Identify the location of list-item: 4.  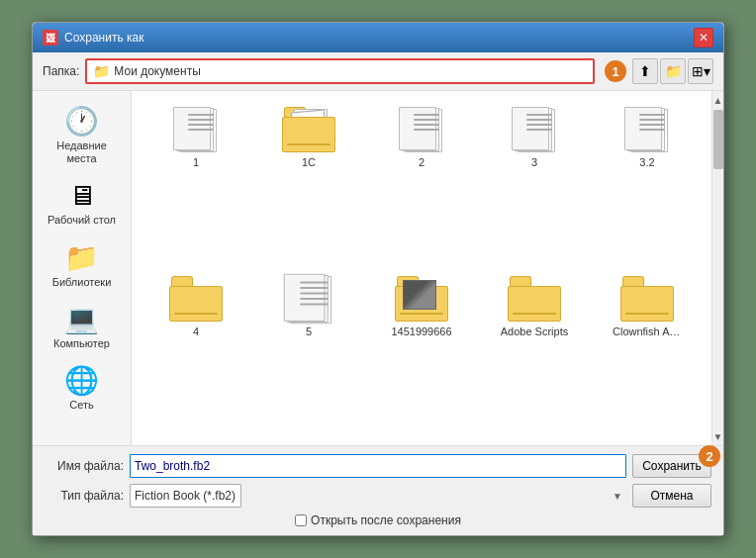
(196, 352).